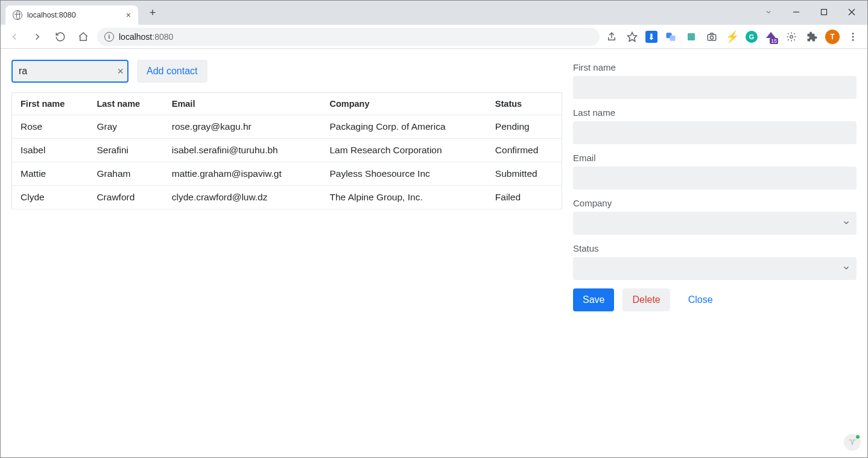  What do you see at coordinates (51, 104) in the screenshot?
I see `col-first-name: First name` at bounding box center [51, 104].